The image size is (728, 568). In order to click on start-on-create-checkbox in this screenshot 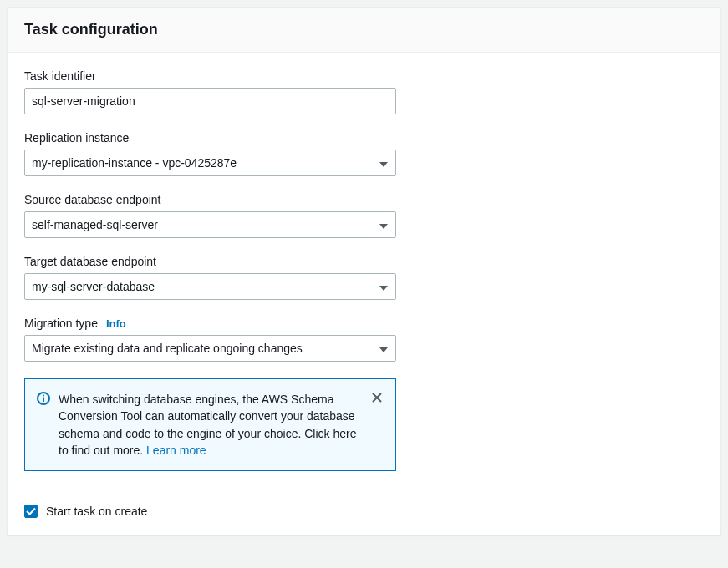, I will do `click(31, 511)`.